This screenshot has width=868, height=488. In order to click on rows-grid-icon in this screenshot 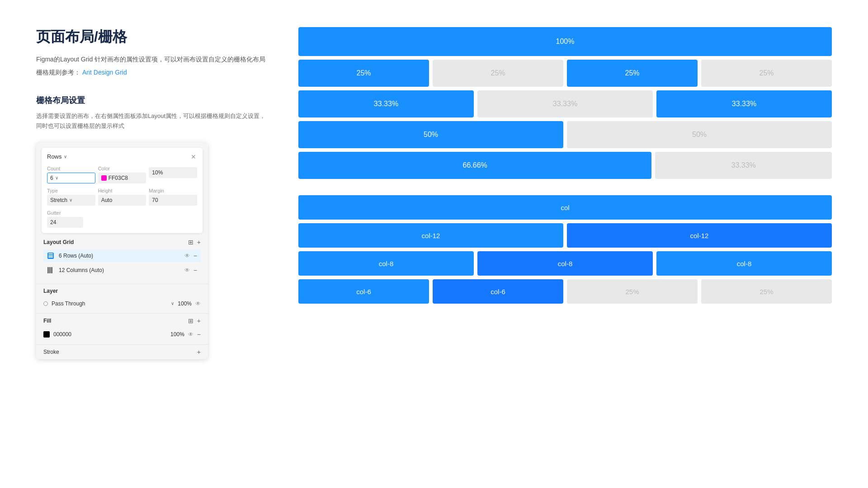, I will do `click(51, 256)`.